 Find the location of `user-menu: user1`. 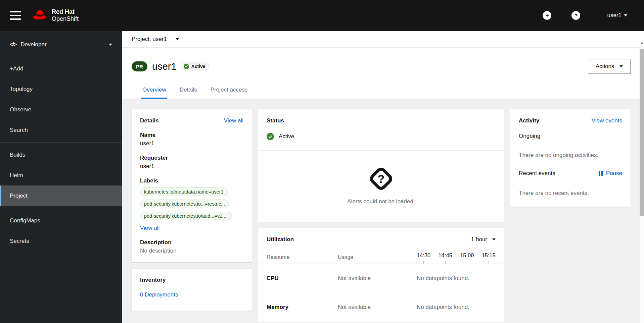

user-menu: user1 is located at coordinates (617, 15).